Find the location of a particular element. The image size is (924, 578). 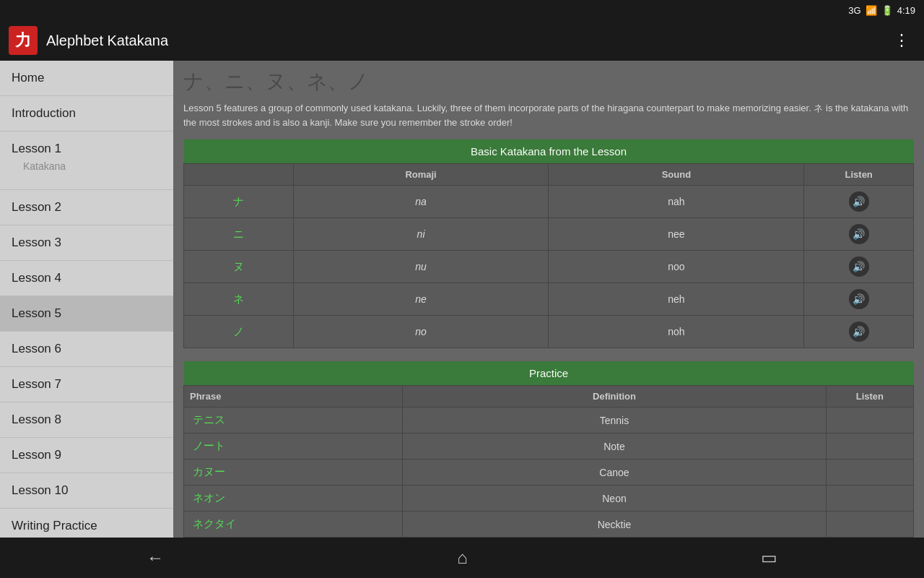

sidebar-item-home: Home is located at coordinates (87, 78).